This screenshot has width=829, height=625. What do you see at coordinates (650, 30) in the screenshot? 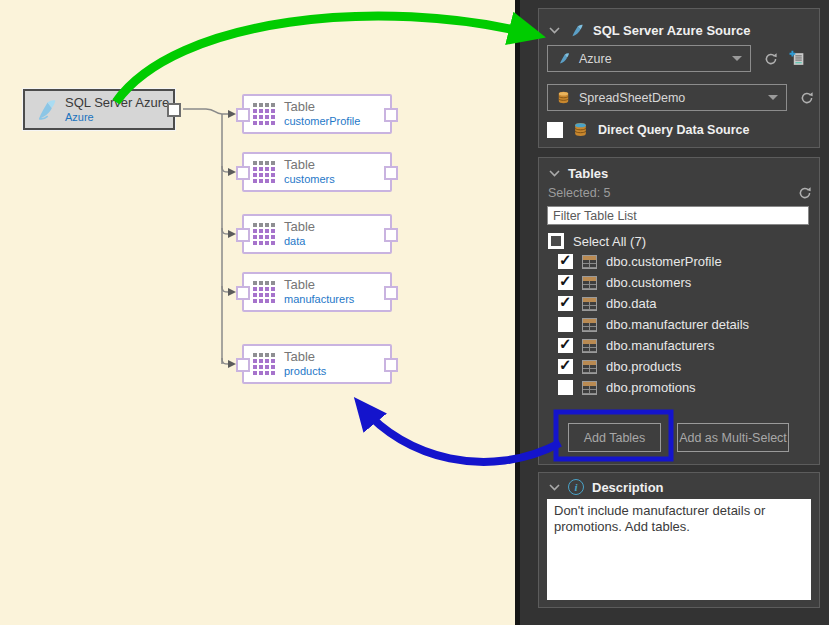
I see `source-section-header: SQL Server Azure Source` at bounding box center [650, 30].